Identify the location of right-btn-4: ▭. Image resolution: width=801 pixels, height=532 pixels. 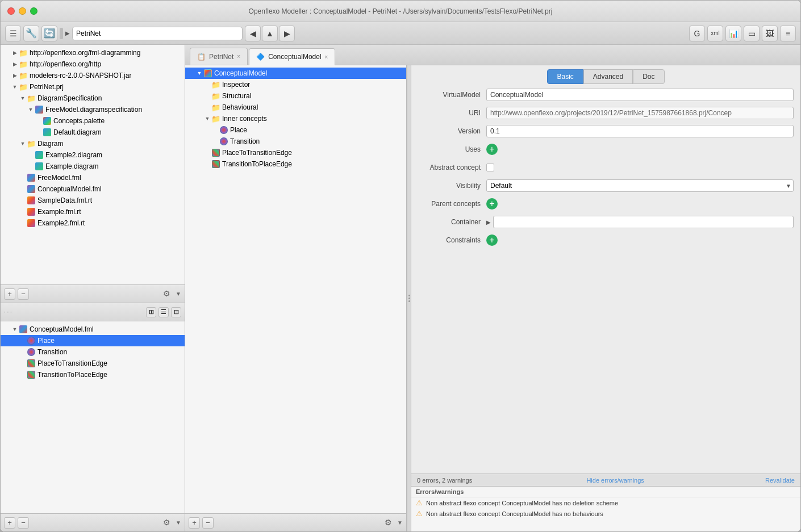
(752, 33).